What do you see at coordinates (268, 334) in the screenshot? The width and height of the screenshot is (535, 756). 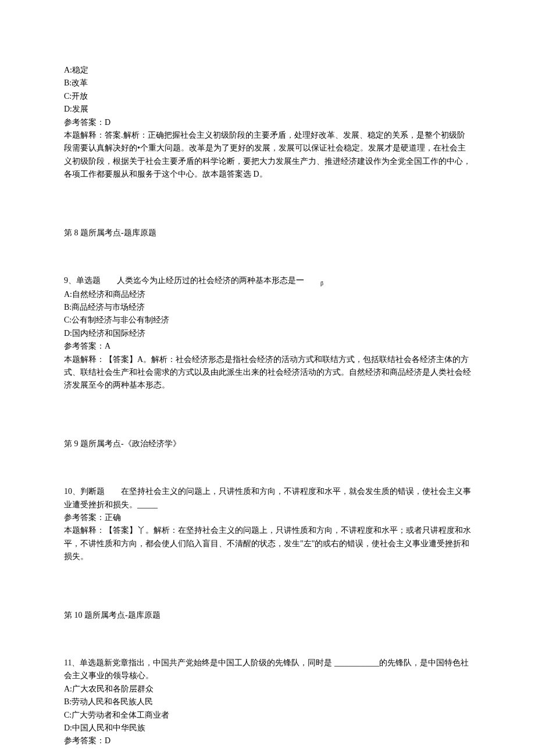 I see `q9-option-d: D:国内经济和国际经济` at bounding box center [268, 334].